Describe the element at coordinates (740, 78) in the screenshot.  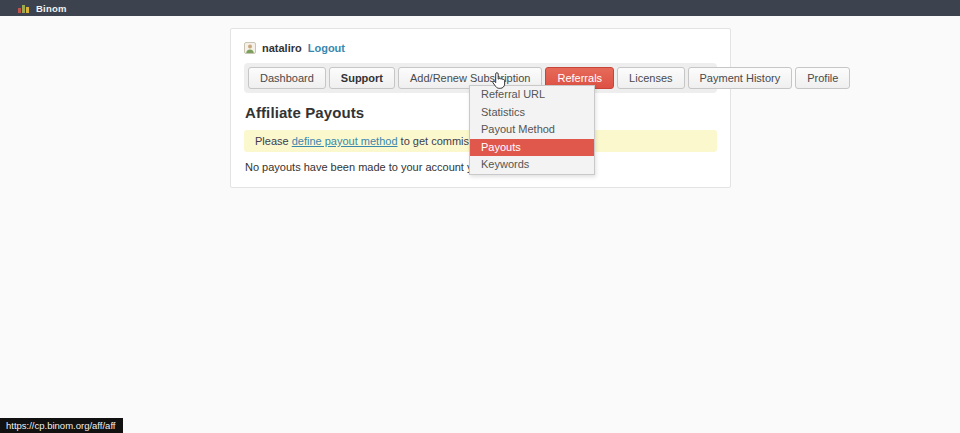
I see `nav-tab-payment-history: Payment History` at that location.